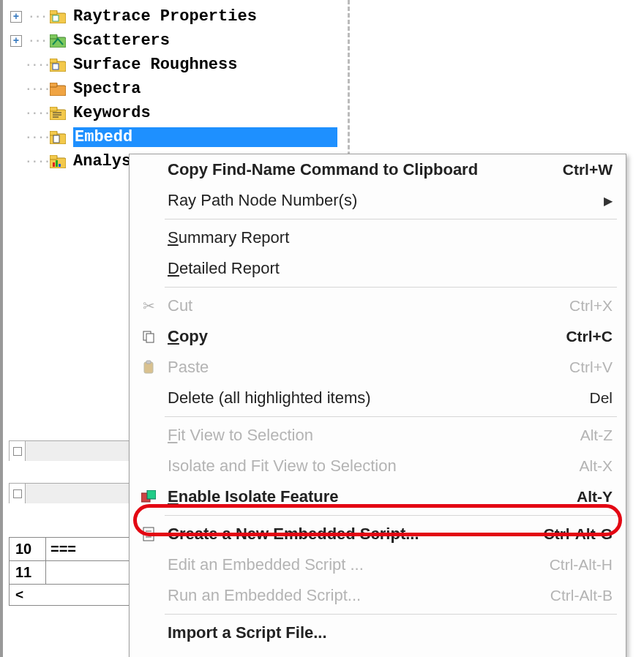  Describe the element at coordinates (378, 565) in the screenshot. I see `menu-edit-embedded-script: Edit an Embedded Script ... Ctrl-Alt-H` at that location.